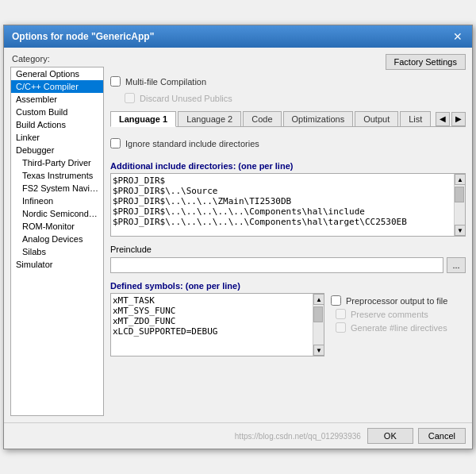 The width and height of the screenshot is (476, 474). I want to click on multifile-row: Multi-file Compilation, so click(288, 81).